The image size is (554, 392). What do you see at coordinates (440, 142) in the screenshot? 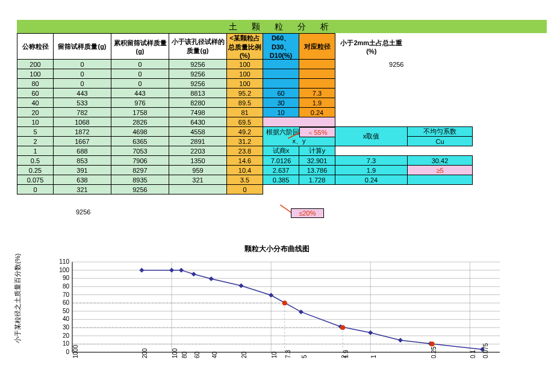
I see `cu-hdr2: Cu` at bounding box center [440, 142].